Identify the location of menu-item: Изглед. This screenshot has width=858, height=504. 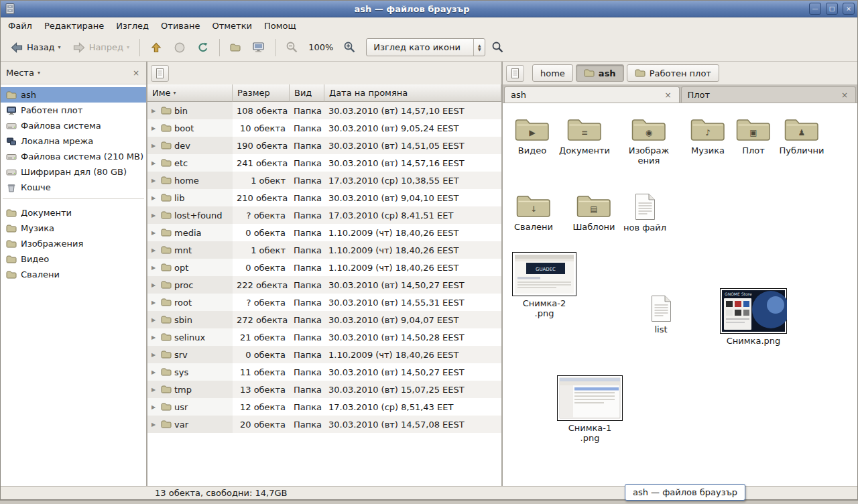
(133, 25).